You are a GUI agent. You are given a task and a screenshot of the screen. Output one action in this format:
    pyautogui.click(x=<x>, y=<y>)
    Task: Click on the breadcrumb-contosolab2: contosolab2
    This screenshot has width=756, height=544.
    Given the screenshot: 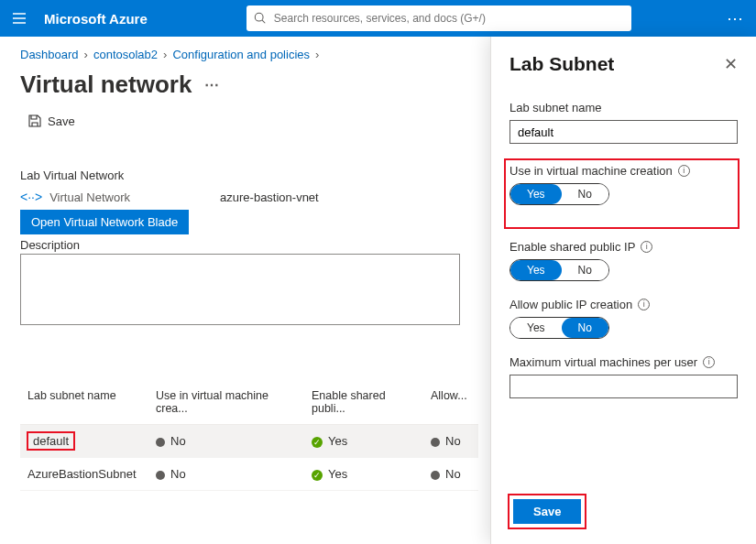 What is the action you would take?
    pyautogui.click(x=126, y=55)
    